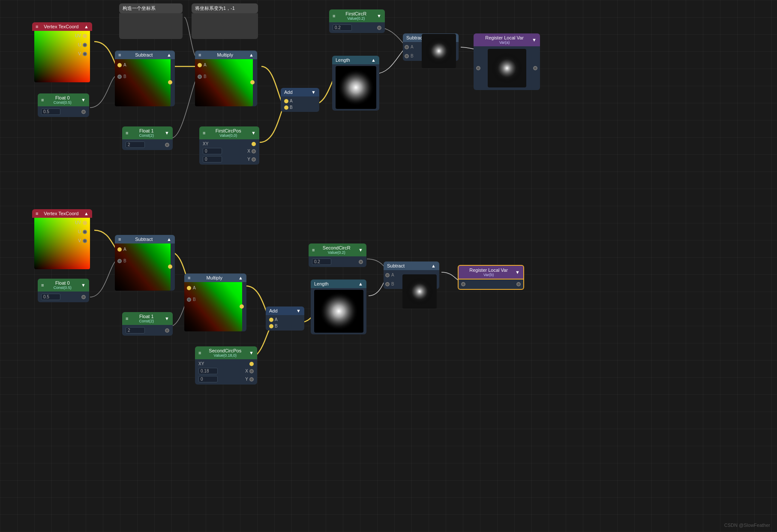  Describe the element at coordinates (300, 101) in the screenshot. I see `add-top-a-row: A` at that location.